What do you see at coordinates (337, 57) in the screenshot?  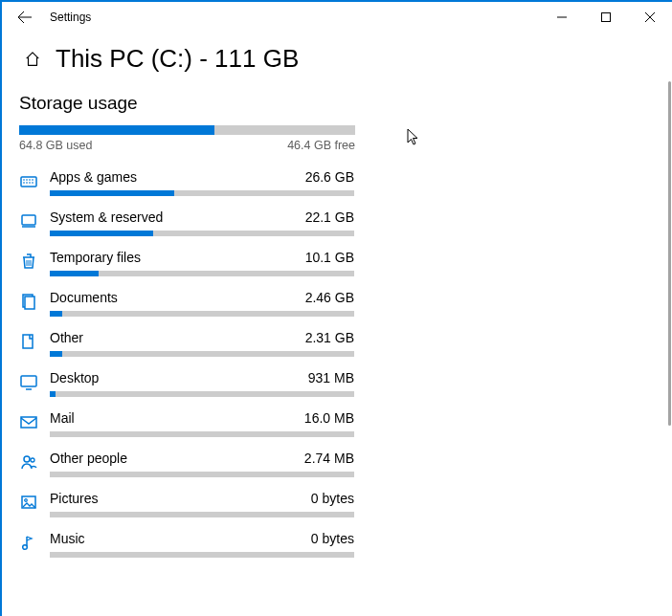 I see `page-header: This PC (C:) - 111 GB` at bounding box center [337, 57].